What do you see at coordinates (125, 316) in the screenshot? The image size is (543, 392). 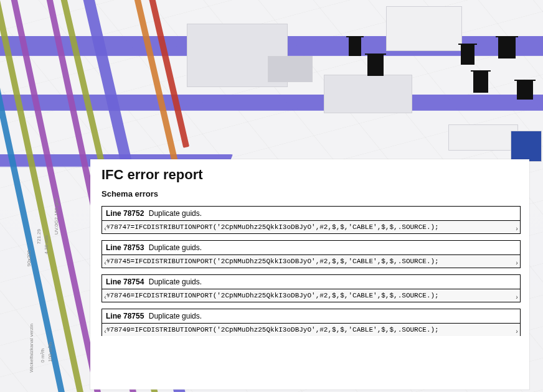 I see `error-line-label: Line 78755` at bounding box center [125, 316].